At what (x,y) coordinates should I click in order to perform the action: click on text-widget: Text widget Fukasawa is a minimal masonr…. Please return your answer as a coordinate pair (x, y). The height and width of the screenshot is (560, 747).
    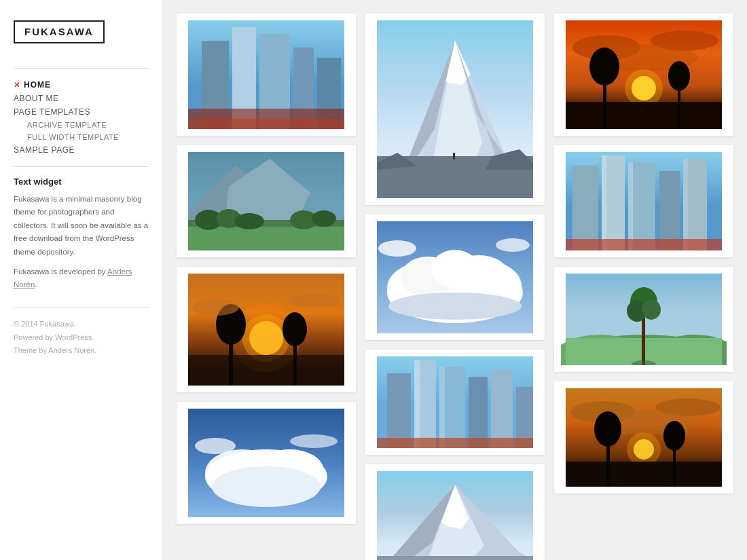
    Looking at the image, I should click on (81, 238).